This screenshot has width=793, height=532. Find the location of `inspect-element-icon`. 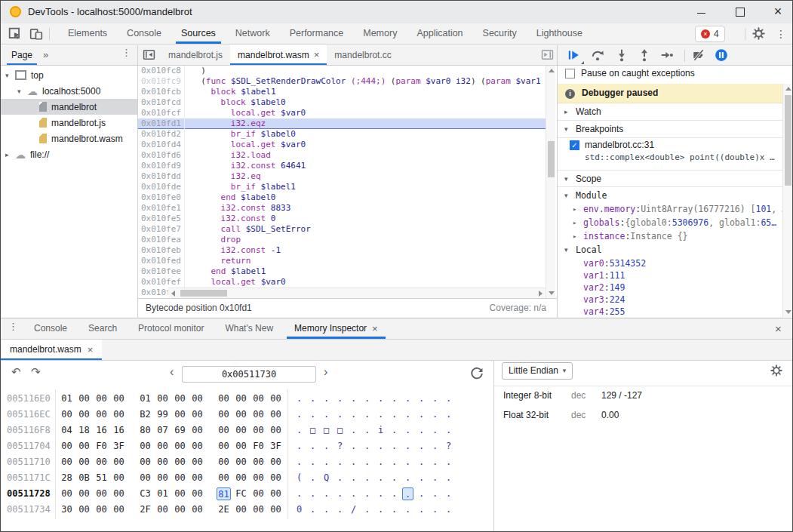

inspect-element-icon is located at coordinates (16, 34).